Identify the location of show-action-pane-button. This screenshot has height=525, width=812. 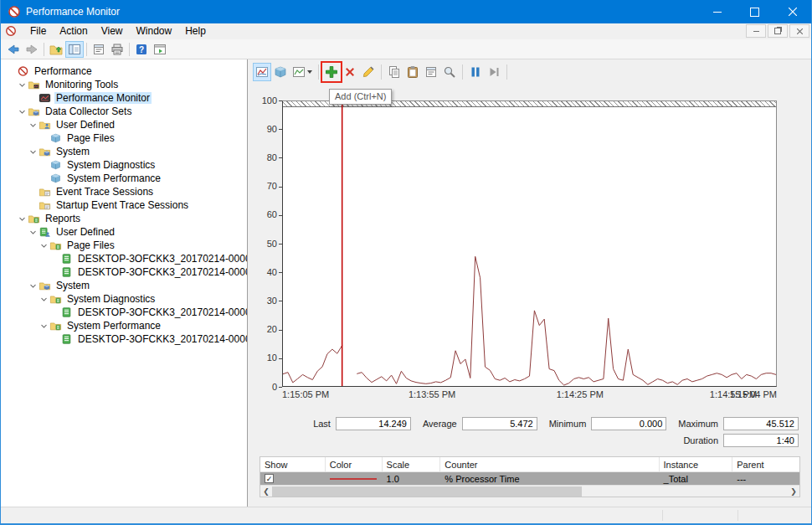
(160, 49).